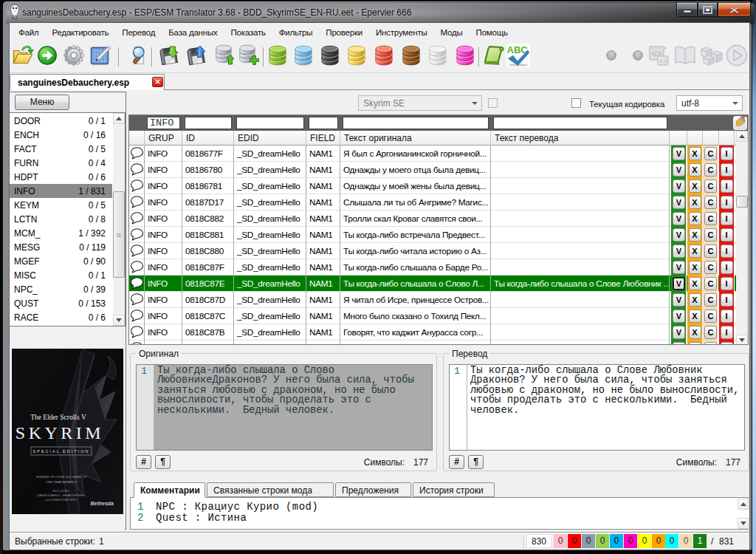  Describe the element at coordinates (143, 462) in the screenshot. I see `original-hash-button: #` at that location.